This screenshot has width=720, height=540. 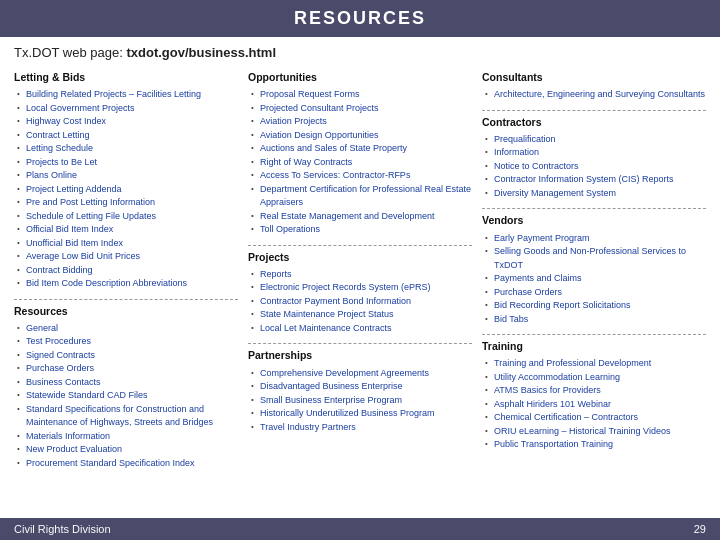 What do you see at coordinates (127, 176) in the screenshot?
I see `list-item: Plans Online` at bounding box center [127, 176].